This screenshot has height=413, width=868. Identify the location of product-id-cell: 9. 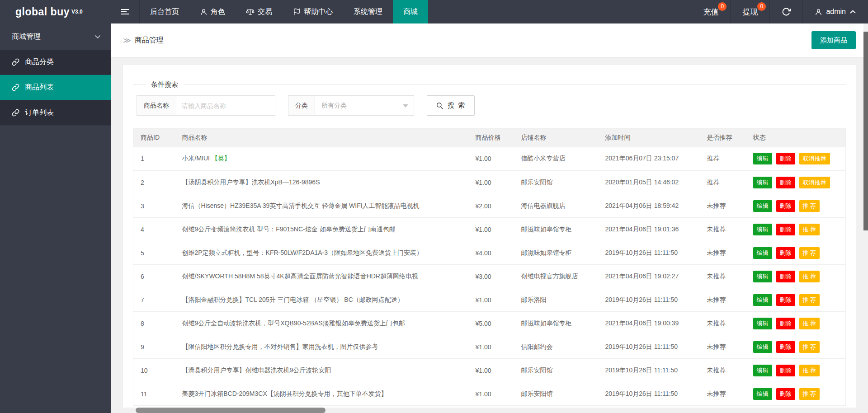
(156, 347).